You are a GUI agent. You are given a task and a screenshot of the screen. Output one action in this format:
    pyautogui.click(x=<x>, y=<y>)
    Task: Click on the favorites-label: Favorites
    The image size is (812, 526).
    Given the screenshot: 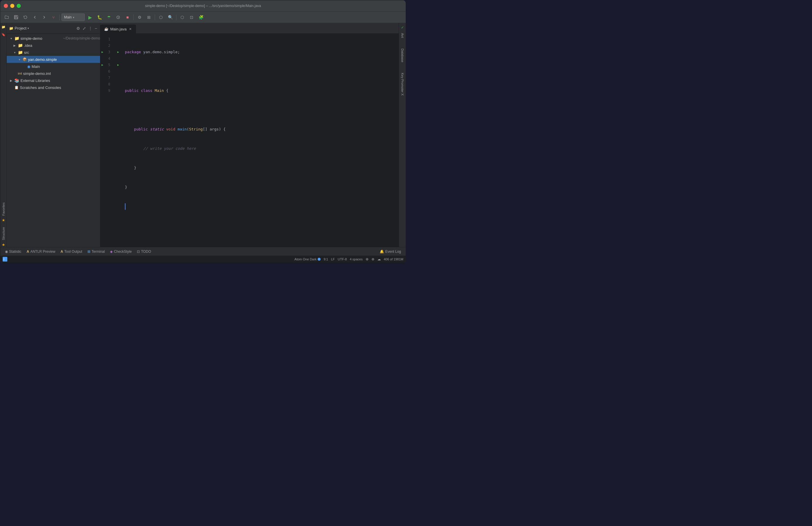 What is the action you would take?
    pyautogui.click(x=3, y=209)
    